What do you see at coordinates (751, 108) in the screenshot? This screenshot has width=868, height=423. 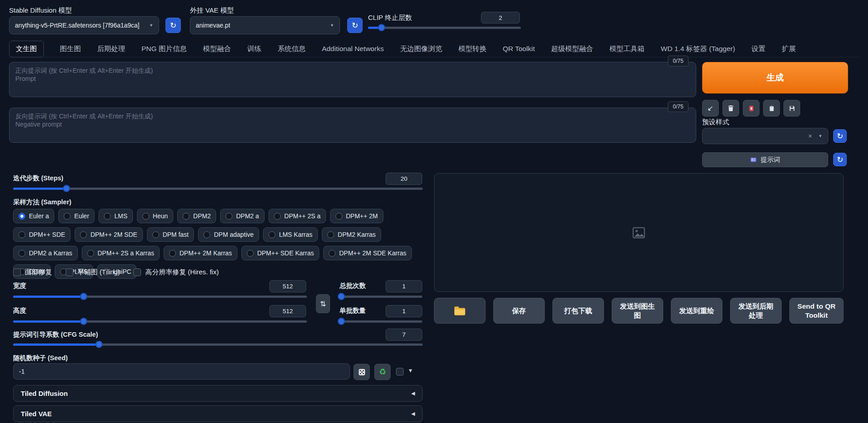 I see `extra-networks-toggle-button` at bounding box center [751, 108].